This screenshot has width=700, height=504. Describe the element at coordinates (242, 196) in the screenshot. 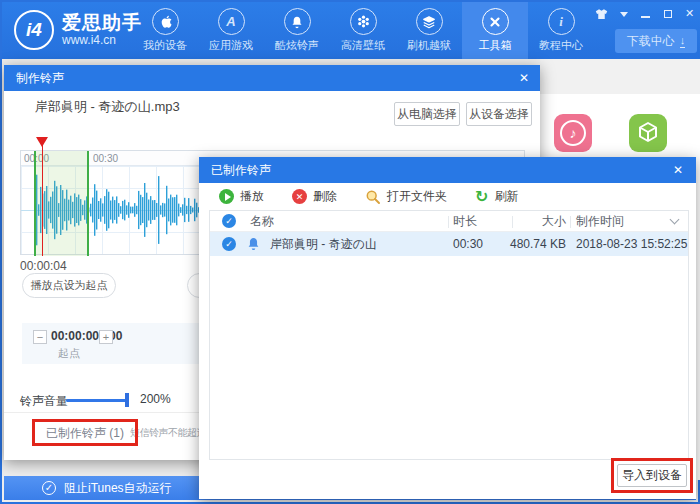

I see `play-button: 播放` at that location.